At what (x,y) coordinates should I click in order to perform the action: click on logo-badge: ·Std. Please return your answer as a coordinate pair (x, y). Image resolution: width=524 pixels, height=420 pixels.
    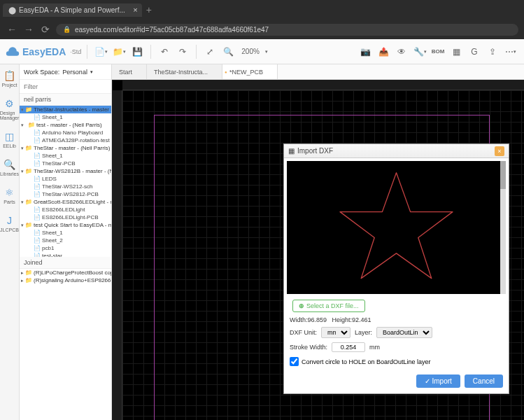
    Looking at the image, I should click on (76, 52).